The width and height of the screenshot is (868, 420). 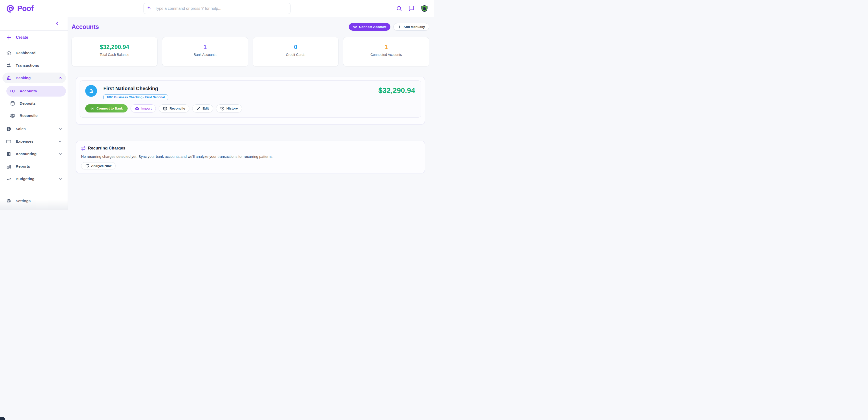 What do you see at coordinates (60, 78) in the screenshot?
I see `chevron-up-icon` at bounding box center [60, 78].